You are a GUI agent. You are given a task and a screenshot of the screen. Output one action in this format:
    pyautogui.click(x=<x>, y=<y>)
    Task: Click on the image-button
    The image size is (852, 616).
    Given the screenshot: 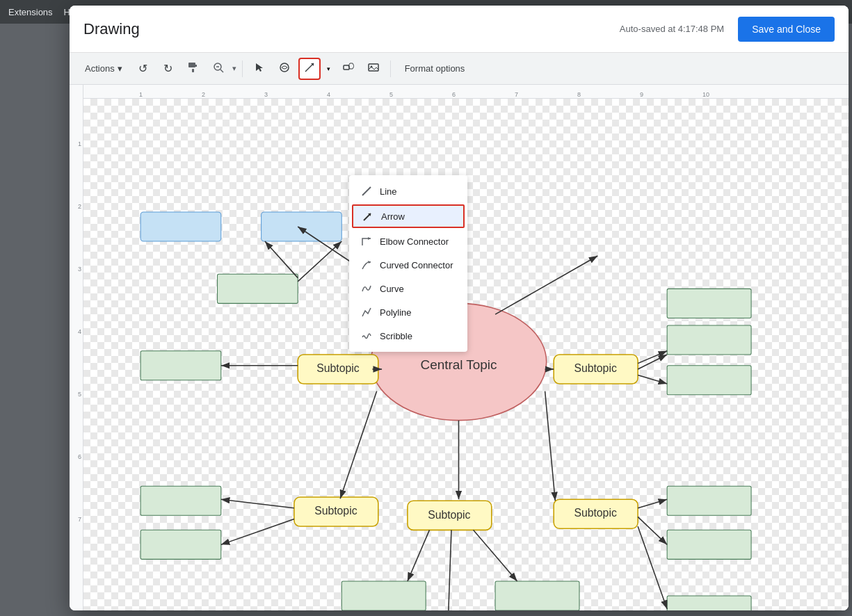 What is the action you would take?
    pyautogui.click(x=373, y=69)
    